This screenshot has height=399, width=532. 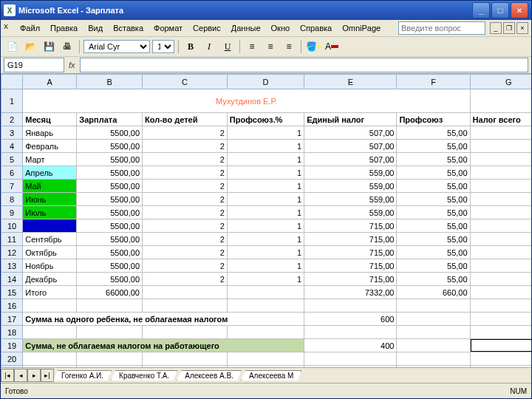 What do you see at coordinates (481, 10) in the screenshot?
I see `minimize-button: _` at bounding box center [481, 10].